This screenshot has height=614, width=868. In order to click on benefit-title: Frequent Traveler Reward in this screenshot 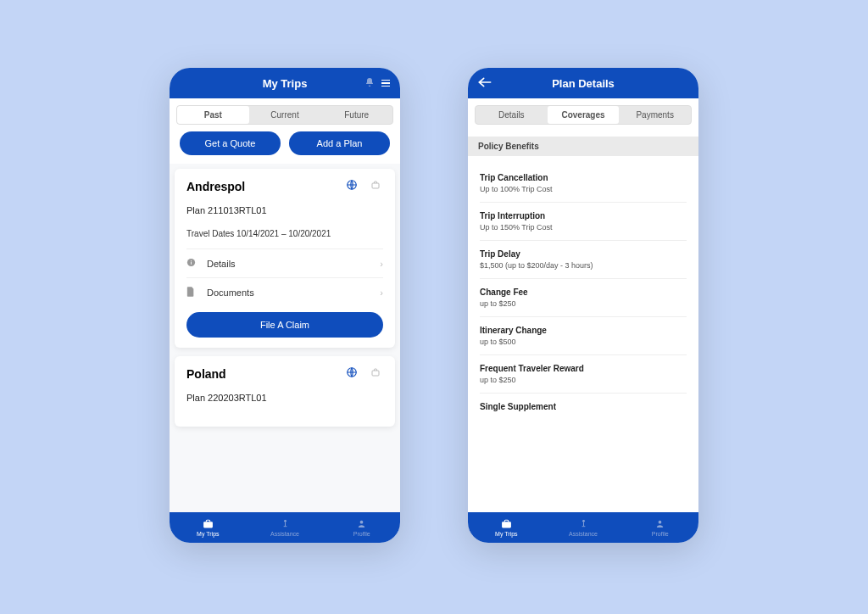, I will do `click(583, 368)`.